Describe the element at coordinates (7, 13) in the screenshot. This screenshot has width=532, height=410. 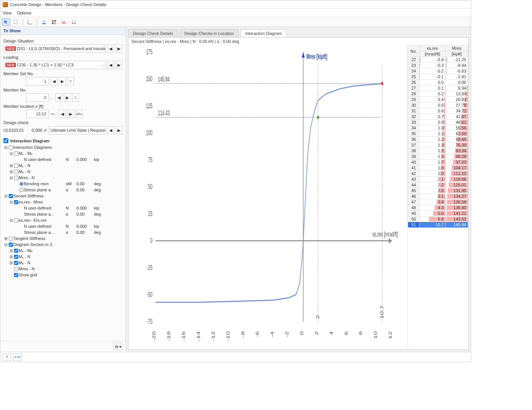
I see `menu-view: View` at that location.